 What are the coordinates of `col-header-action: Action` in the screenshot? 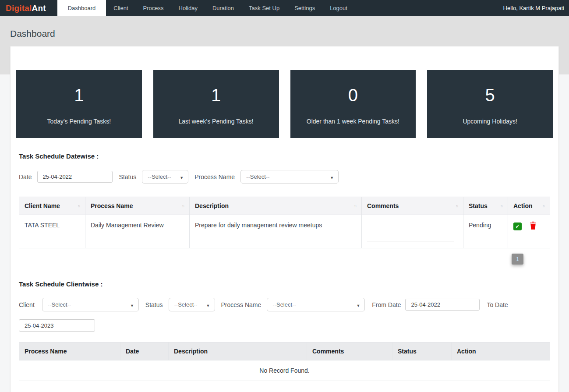 It's located at (501, 351).